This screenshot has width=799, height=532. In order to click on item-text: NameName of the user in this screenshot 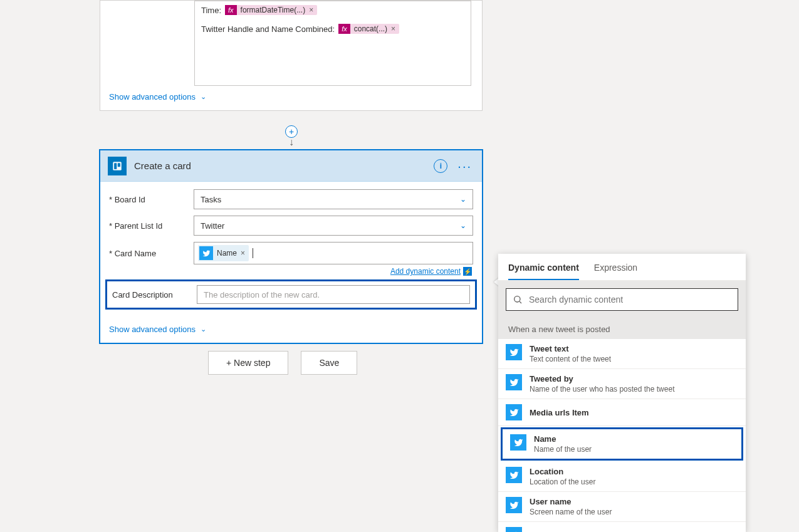, I will do `click(563, 444)`.